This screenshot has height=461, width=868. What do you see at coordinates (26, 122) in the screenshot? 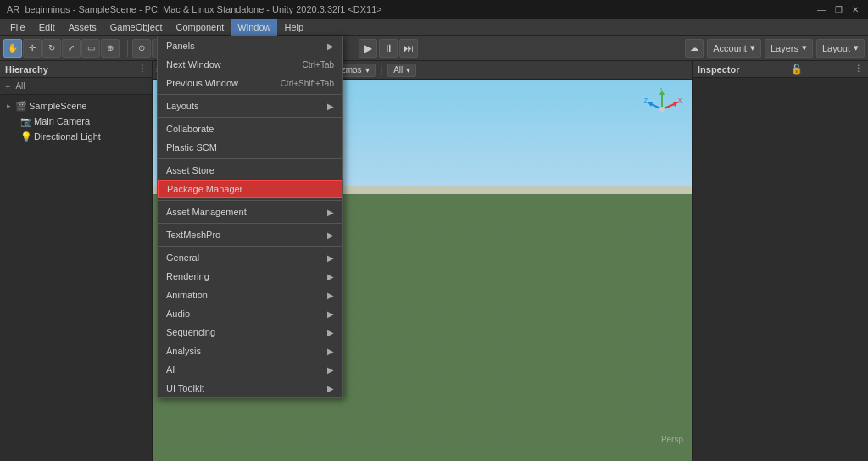
I see `camera-icon: 📷` at bounding box center [26, 122].